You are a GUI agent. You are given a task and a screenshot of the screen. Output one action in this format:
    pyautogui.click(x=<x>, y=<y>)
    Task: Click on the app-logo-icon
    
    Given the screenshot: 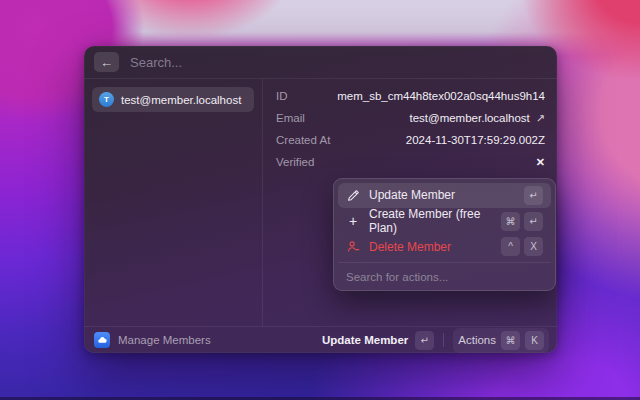 What is the action you would take?
    pyautogui.click(x=102, y=340)
    